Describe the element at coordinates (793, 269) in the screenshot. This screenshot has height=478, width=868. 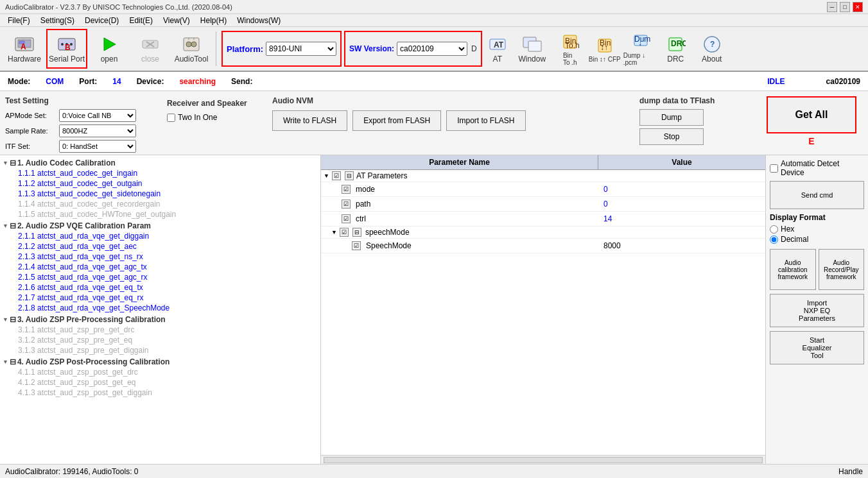
I see `audio-calibration-button: Audio calibration framework` at that location.